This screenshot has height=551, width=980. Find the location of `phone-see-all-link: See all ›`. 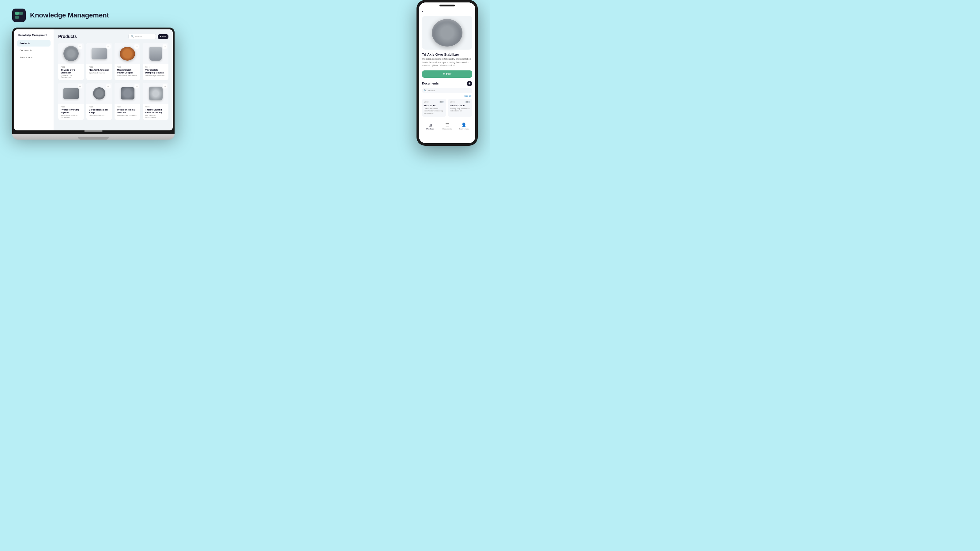

phone-see-all-link: See all › is located at coordinates (447, 96).